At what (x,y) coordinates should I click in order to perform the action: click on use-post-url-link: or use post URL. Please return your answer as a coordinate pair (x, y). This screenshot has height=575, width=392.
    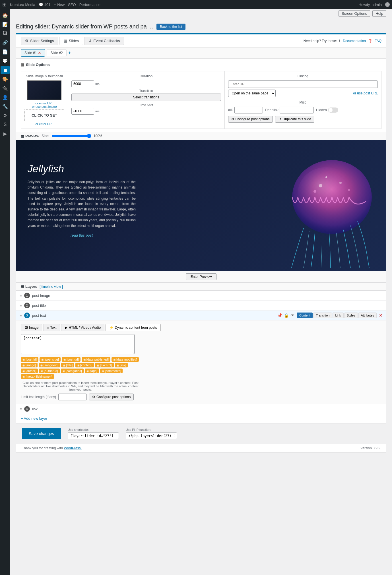
    Looking at the image, I should click on (365, 93).